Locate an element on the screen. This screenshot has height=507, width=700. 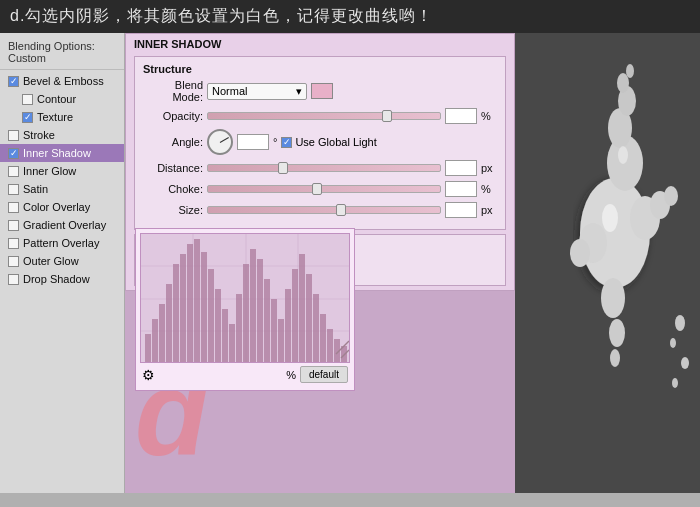
distance-row: Distance: 7 px is located at coordinates (320, 168).